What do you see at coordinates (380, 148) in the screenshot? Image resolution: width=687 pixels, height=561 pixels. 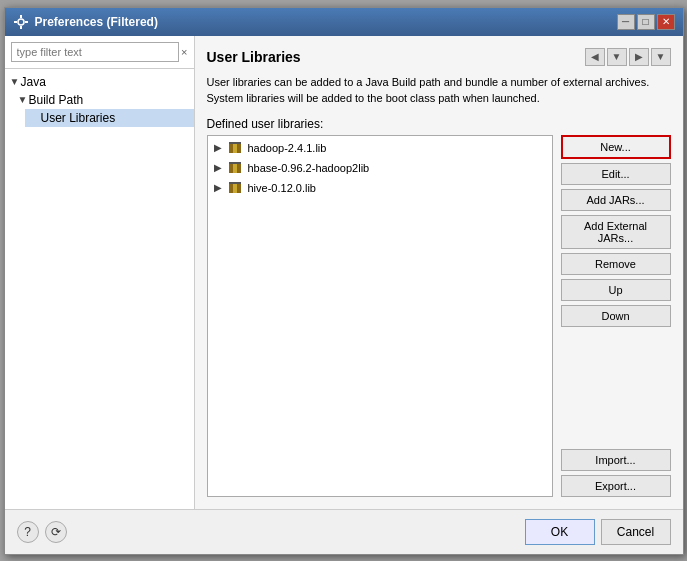 I see `list-item: ▶ hadoop-2.4.1.lib` at bounding box center [380, 148].